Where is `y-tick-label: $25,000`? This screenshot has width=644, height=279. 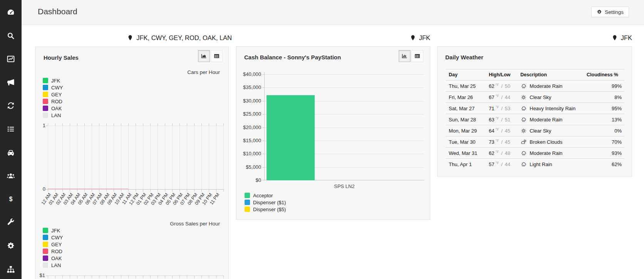
y-tick-label: $25,000 is located at coordinates (246, 114).